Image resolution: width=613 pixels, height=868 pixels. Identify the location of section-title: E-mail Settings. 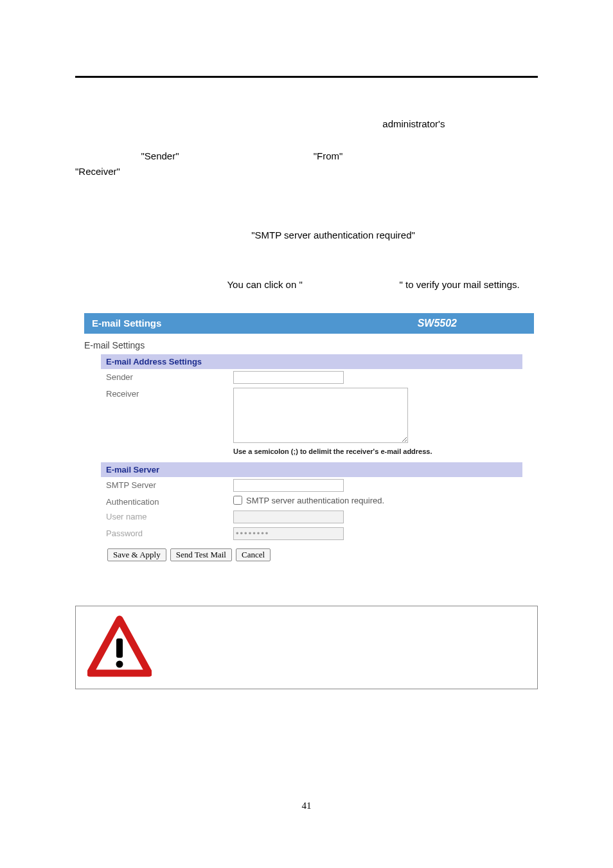
(305, 347).